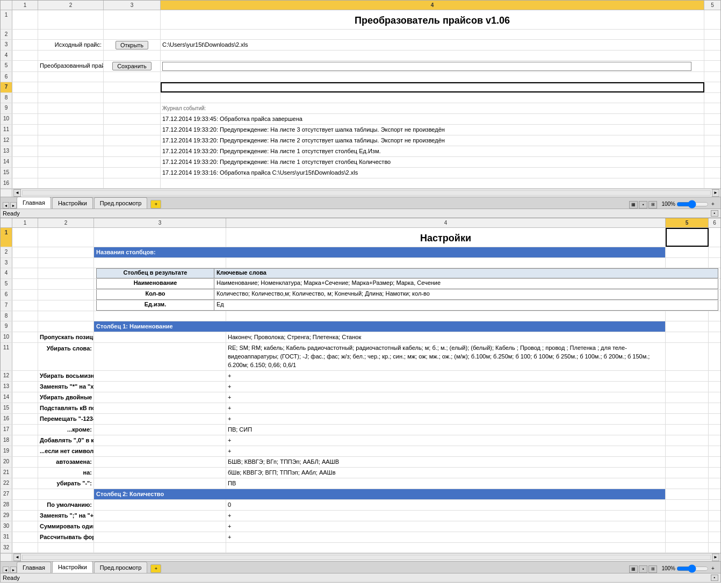  I want to click on bot-header-3: 3, so click(160, 223).